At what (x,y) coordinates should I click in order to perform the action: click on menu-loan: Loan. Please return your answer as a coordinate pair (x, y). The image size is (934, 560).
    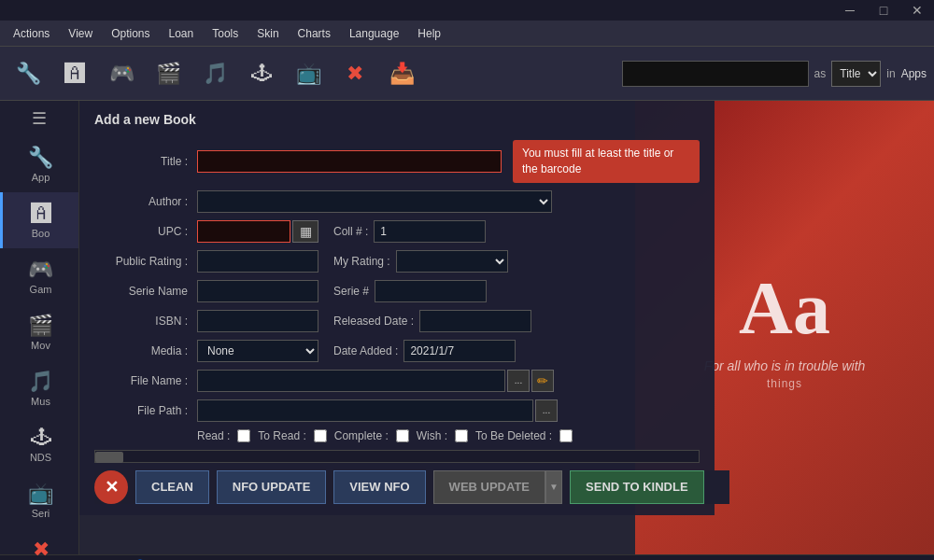
    Looking at the image, I should click on (181, 34).